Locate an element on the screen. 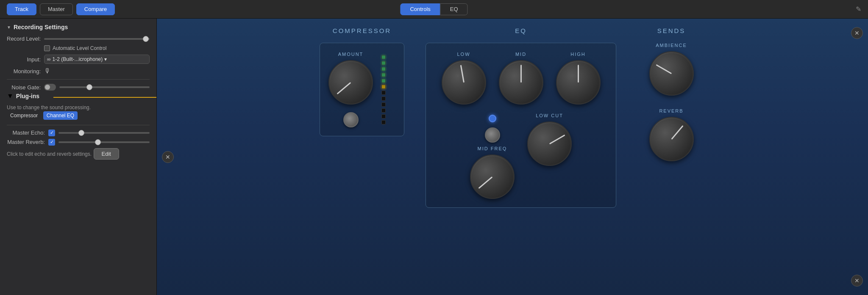 The width and height of the screenshot is (868, 295). master-echo-label: Master Echo: is located at coordinates (26, 133).